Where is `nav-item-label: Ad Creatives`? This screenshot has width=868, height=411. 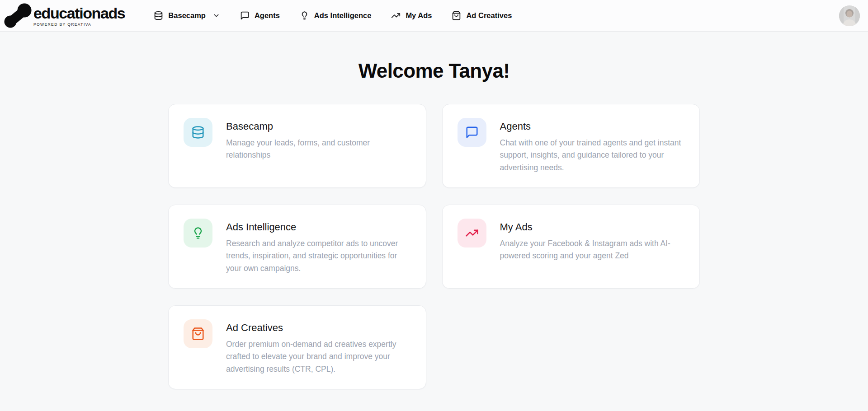
nav-item-label: Ad Creatives is located at coordinates (489, 15).